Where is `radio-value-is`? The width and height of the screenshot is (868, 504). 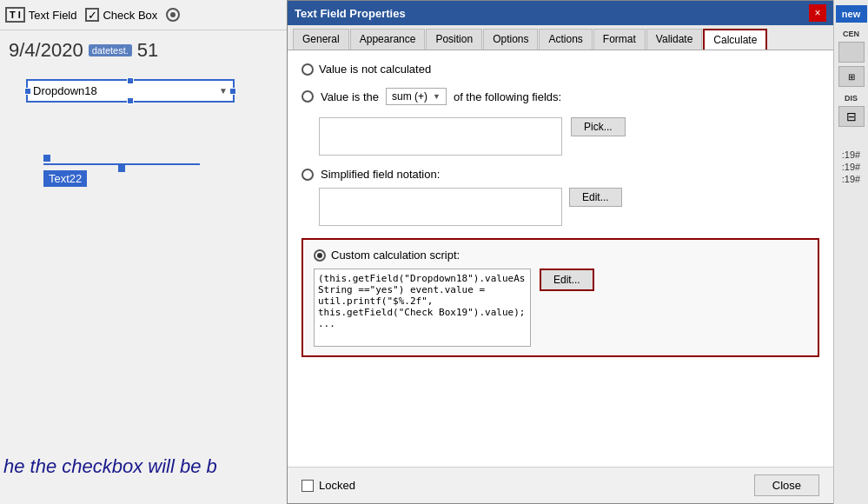
radio-value-is is located at coordinates (308, 96).